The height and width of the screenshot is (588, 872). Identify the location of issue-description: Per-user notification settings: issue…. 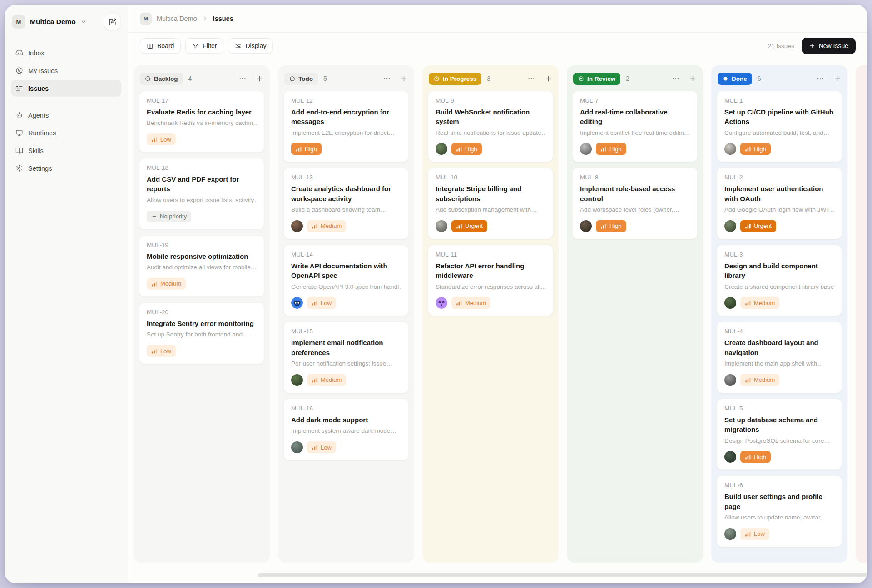
(346, 364).